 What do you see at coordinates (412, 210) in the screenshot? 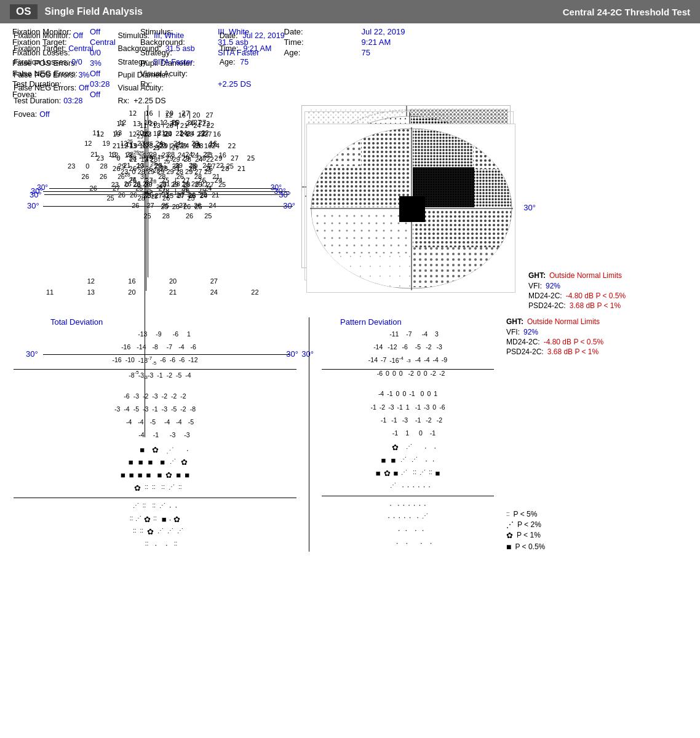
I see `gs-wrapper: 30°` at bounding box center [412, 210].